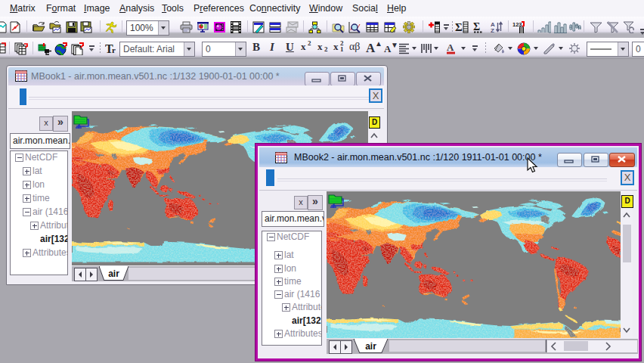  What do you see at coordinates (450, 48) in the screenshot?
I see `svg-text: A` at bounding box center [450, 48].